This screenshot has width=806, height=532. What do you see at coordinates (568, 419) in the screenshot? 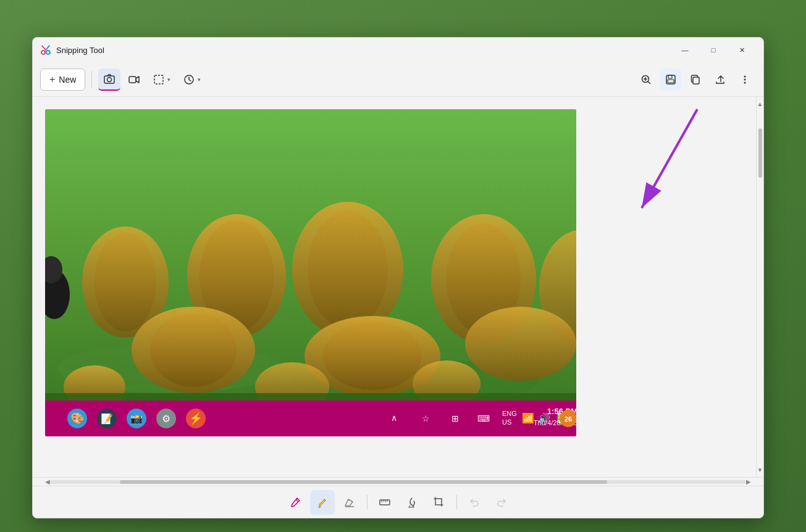
I see `svg-text: 26` at bounding box center [568, 419].